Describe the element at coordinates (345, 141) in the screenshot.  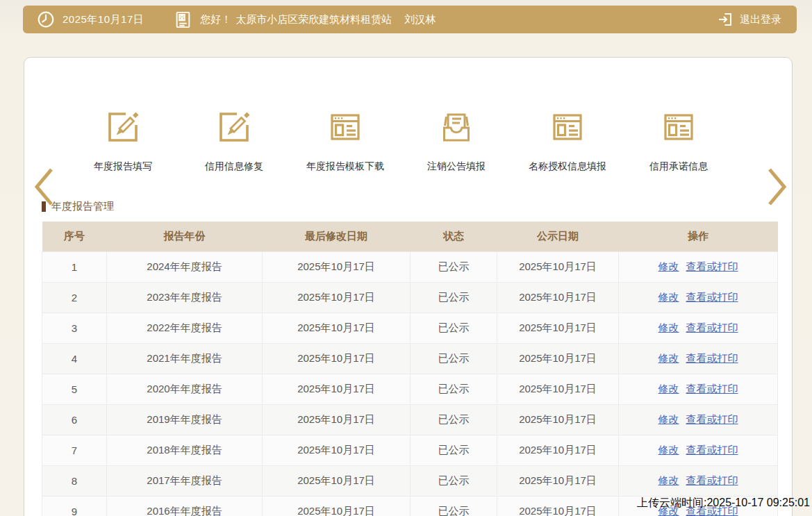
I see `carousel-item: 年度报告模板下载` at that location.